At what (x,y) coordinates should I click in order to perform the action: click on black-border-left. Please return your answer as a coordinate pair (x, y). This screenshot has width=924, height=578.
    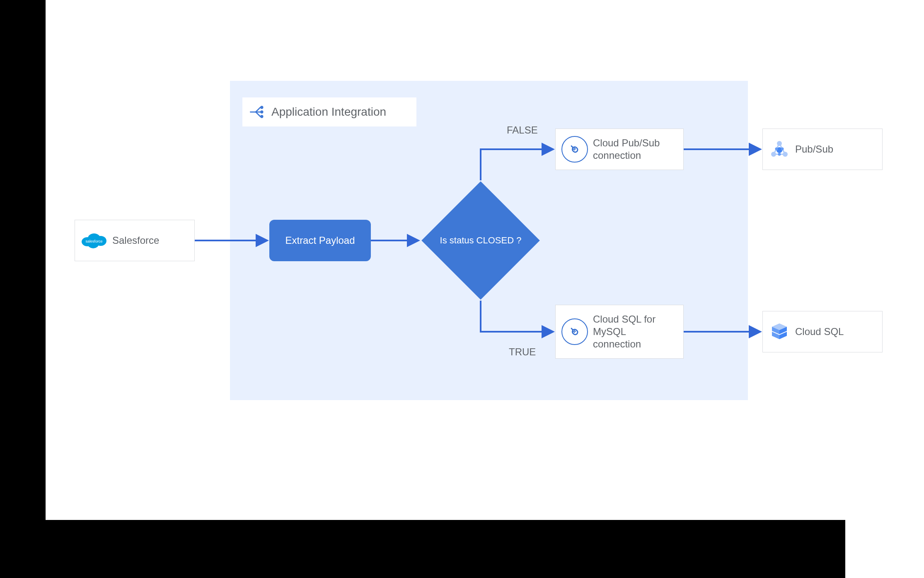
    Looking at the image, I should click on (23, 260).